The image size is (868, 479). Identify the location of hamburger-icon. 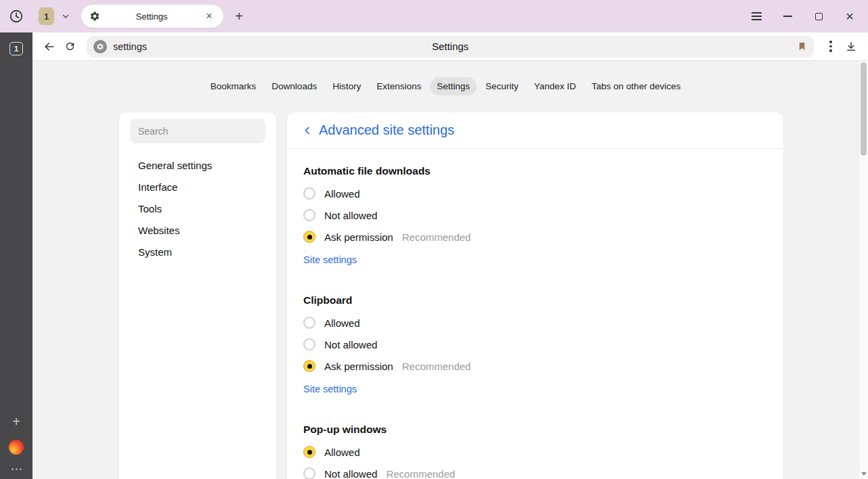
(757, 16).